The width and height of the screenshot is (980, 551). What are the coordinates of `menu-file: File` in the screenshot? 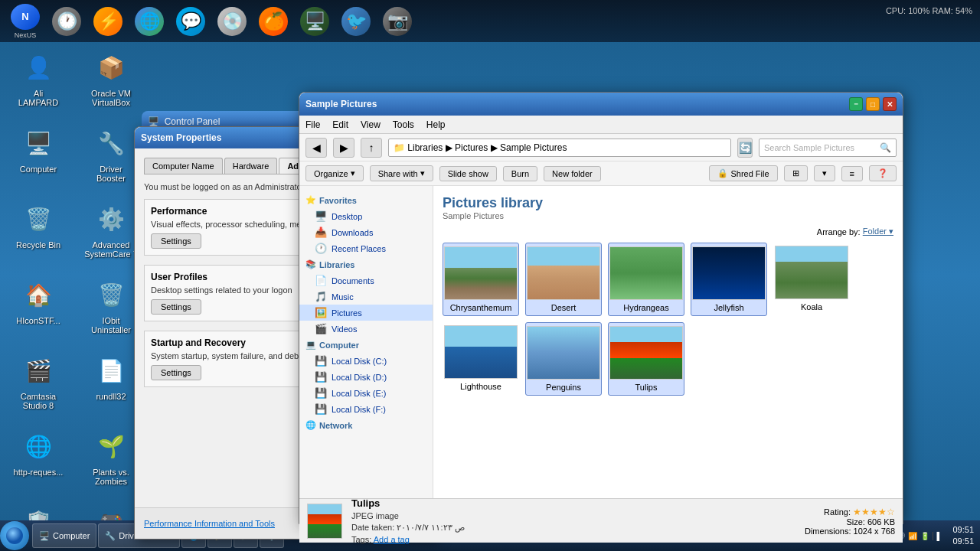 It's located at (312, 125).